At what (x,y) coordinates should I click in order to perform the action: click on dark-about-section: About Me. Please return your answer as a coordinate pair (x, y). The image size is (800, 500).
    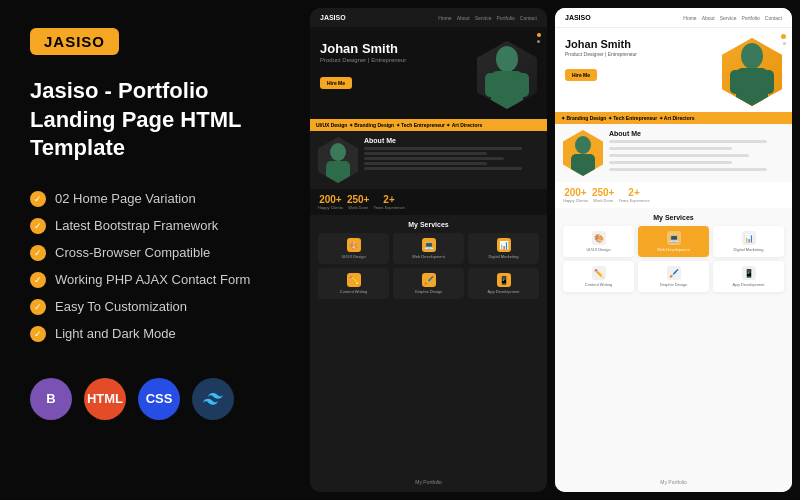
    Looking at the image, I should click on (428, 160).